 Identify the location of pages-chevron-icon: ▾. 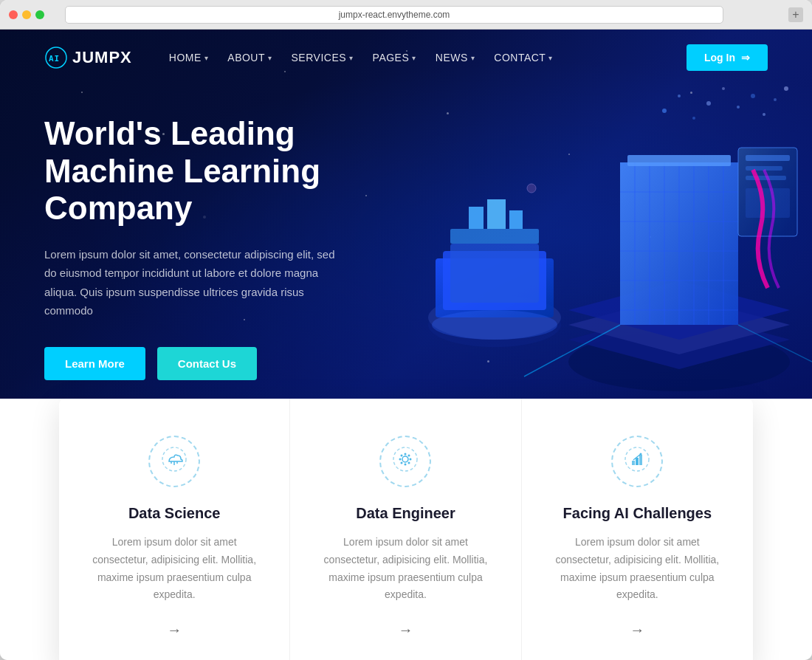
(414, 58).